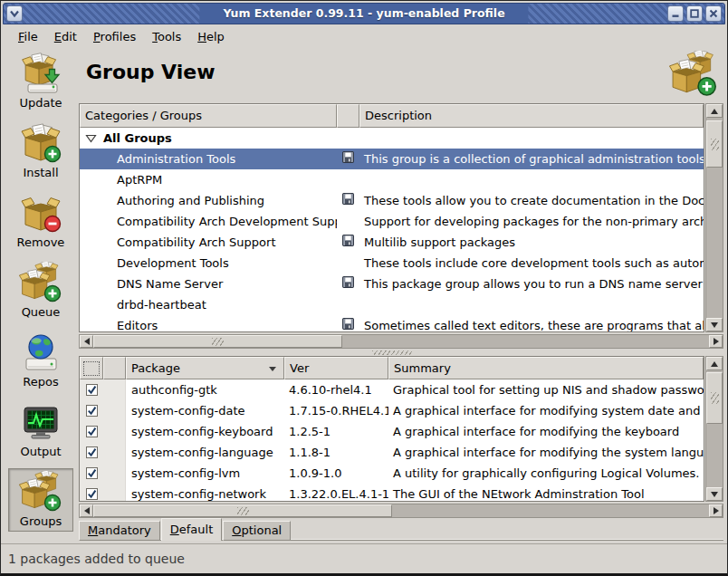 The width and height of the screenshot is (728, 576). I want to click on window-title: Yum Extender 0.99.11 - yum-enabled Profi…, so click(364, 14).